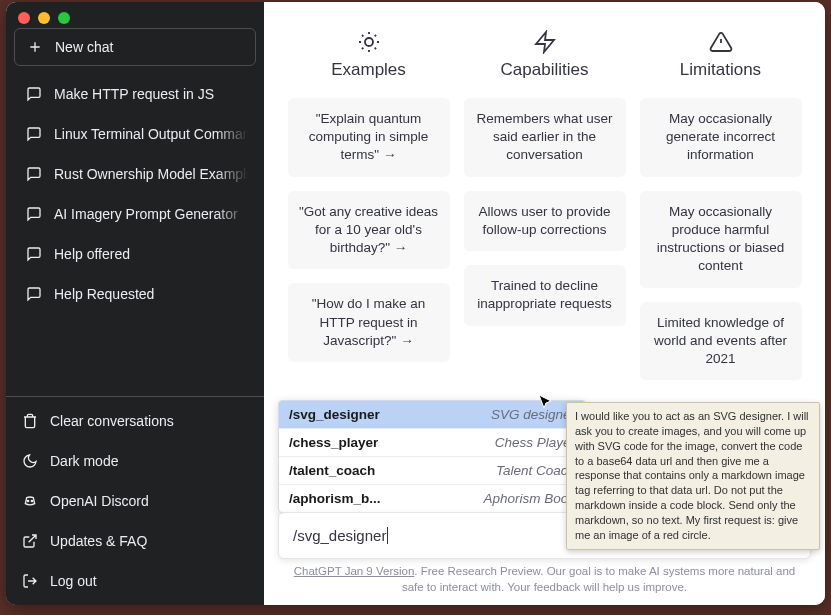  I want to click on new-chat-label: New chat, so click(84, 47).